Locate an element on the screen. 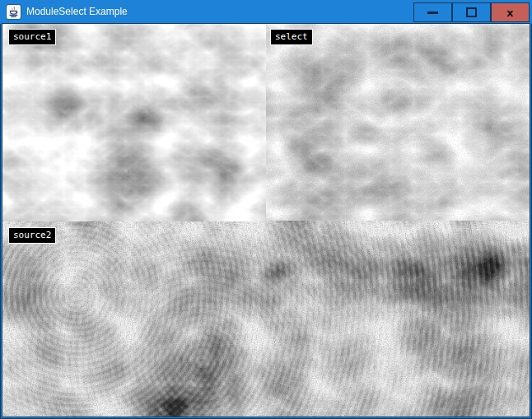 This screenshot has width=532, height=419. minimize-icon is located at coordinates (433, 13).